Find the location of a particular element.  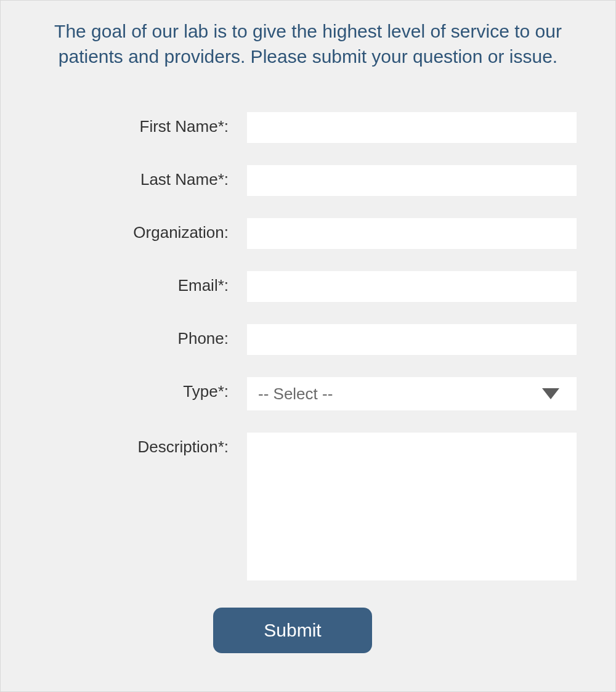

phone-input is located at coordinates (411, 340).